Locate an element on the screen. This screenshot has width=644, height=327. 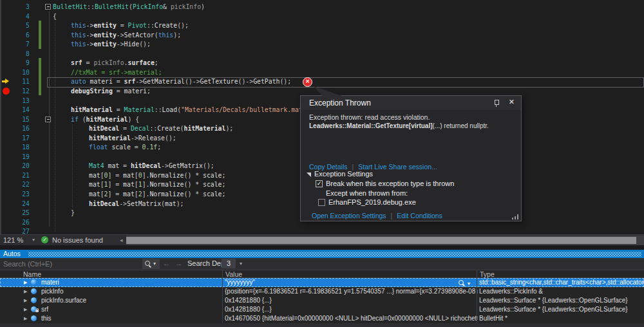
variable-value: 0x14670650 {hitMaterial=0x00000000 <NULL… is located at coordinates (350, 319).